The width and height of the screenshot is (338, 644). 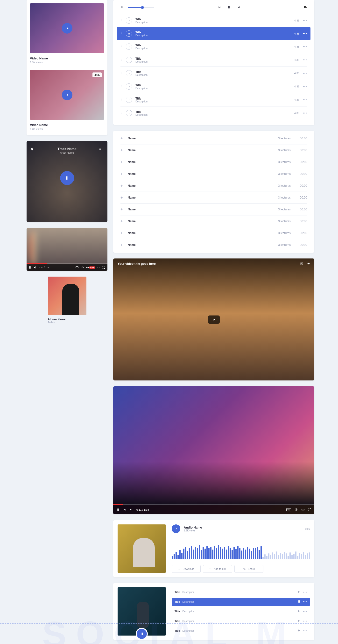 What do you see at coordinates (302, 264) in the screenshot?
I see `watch-later-icon` at bounding box center [302, 264].